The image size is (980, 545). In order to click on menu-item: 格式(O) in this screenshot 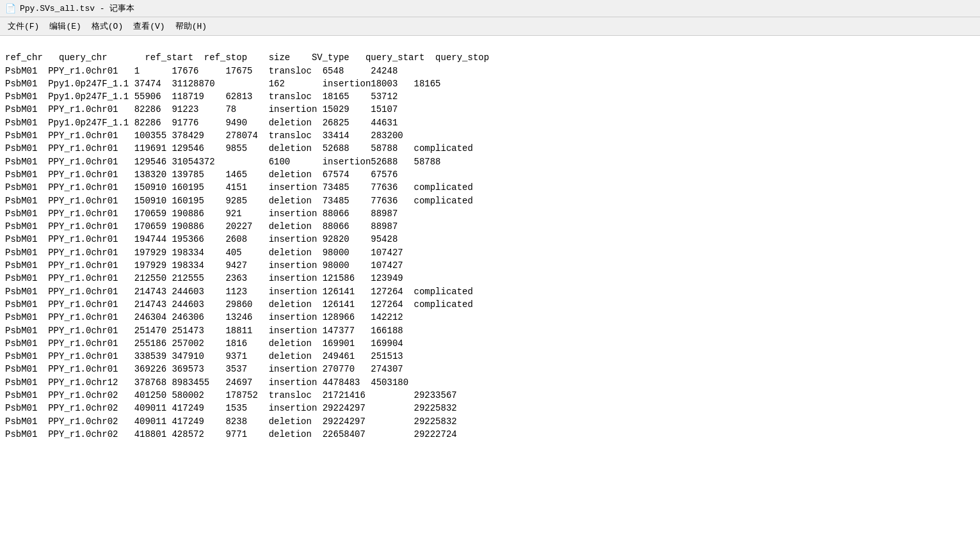, I will do `click(108, 26)`.